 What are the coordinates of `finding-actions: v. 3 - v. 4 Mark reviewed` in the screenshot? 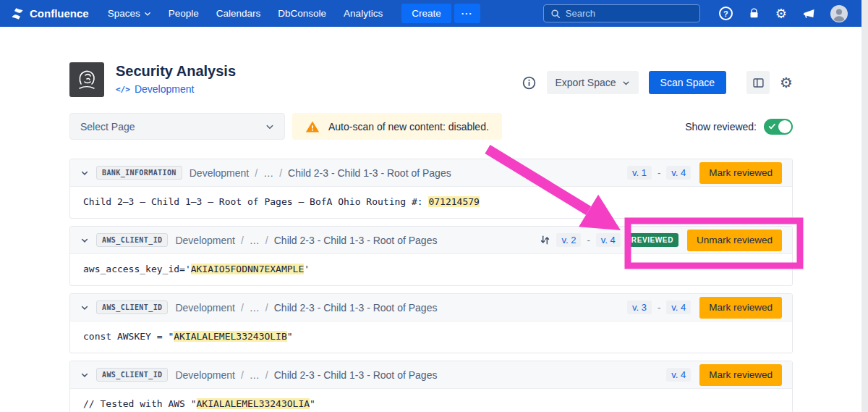 It's located at (705, 308).